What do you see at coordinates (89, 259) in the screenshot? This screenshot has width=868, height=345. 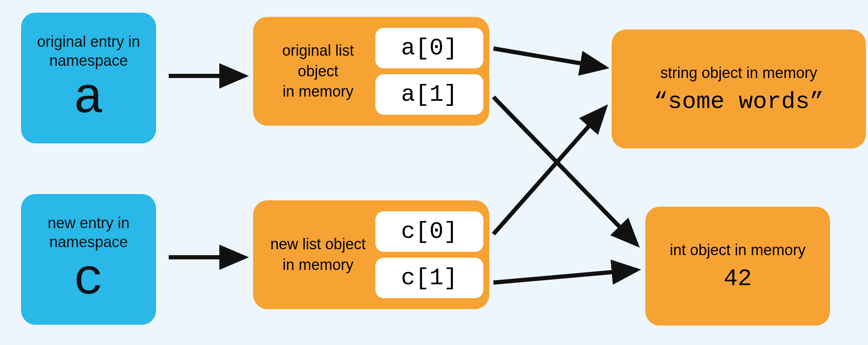 I see `namespace-entry-c: new entry in namespace c` at bounding box center [89, 259].